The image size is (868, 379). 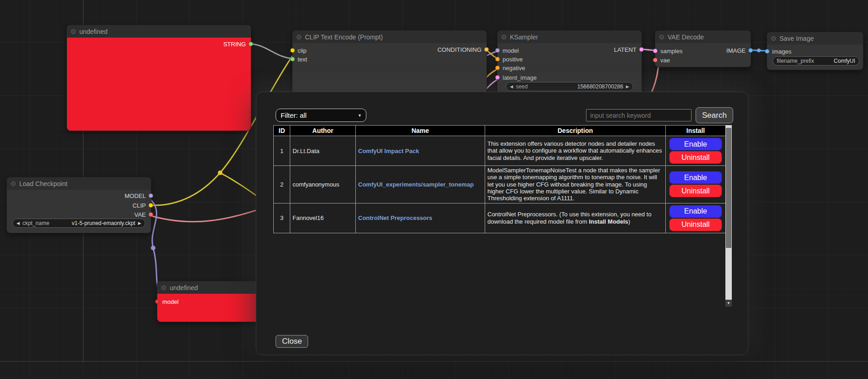 What do you see at coordinates (514, 68) in the screenshot?
I see `slot-label: negative` at bounding box center [514, 68].